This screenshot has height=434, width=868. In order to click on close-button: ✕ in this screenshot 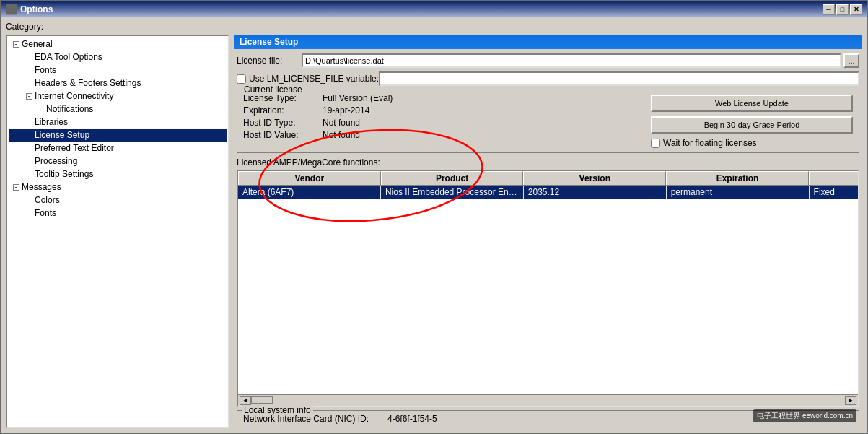, I will do `click(856, 10)`.